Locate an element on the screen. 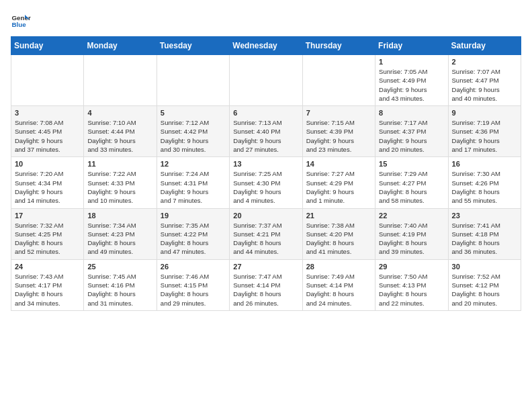 The height and width of the screenshot is (411, 532). calendar-week-row: 10Sunrise: 7:20 AM Sunset: 4:34 PM Dayli… is located at coordinates (266, 183).